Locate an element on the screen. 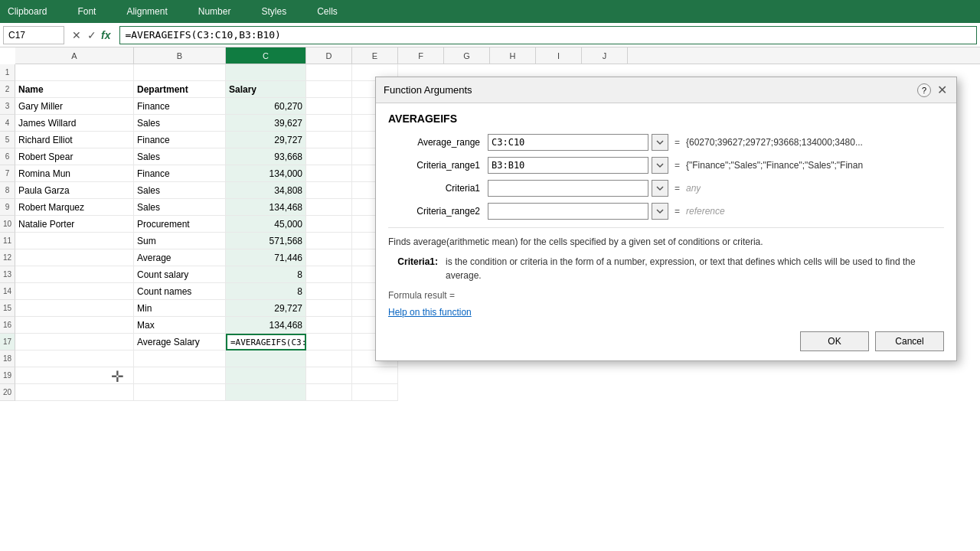 The height and width of the screenshot is (551, 980). arg-input-average-range is located at coordinates (568, 142).